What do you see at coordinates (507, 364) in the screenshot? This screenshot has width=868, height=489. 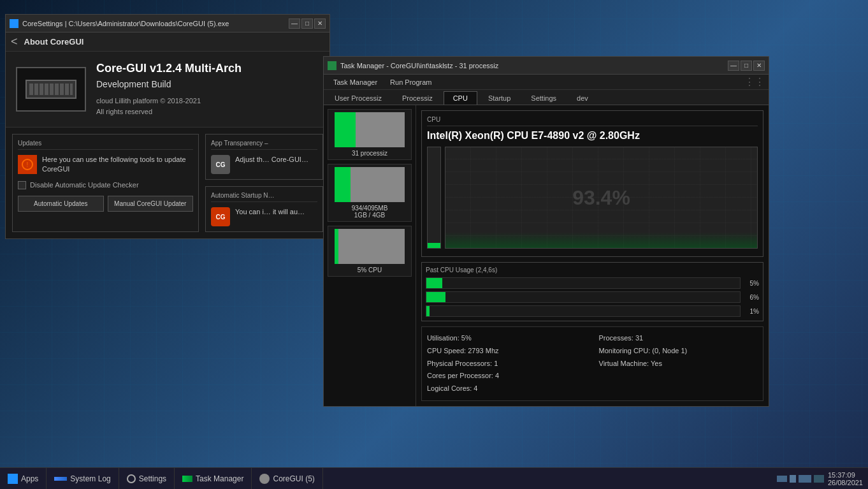 I see `stat-physical-proc: Physical Processors: 1` at bounding box center [507, 364].